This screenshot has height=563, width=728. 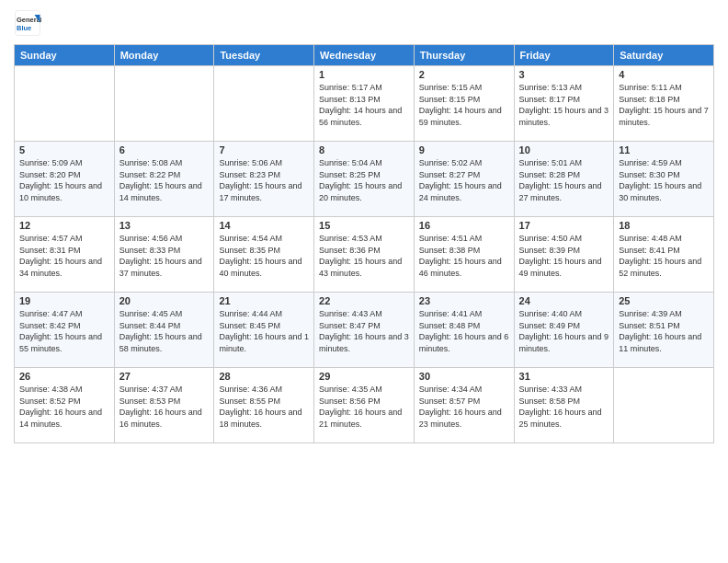 What do you see at coordinates (264, 256) in the screenshot?
I see `day-info: Sunrise: 4:54 AM Sunset: 8:35 PM Dayligh…` at bounding box center [264, 256].